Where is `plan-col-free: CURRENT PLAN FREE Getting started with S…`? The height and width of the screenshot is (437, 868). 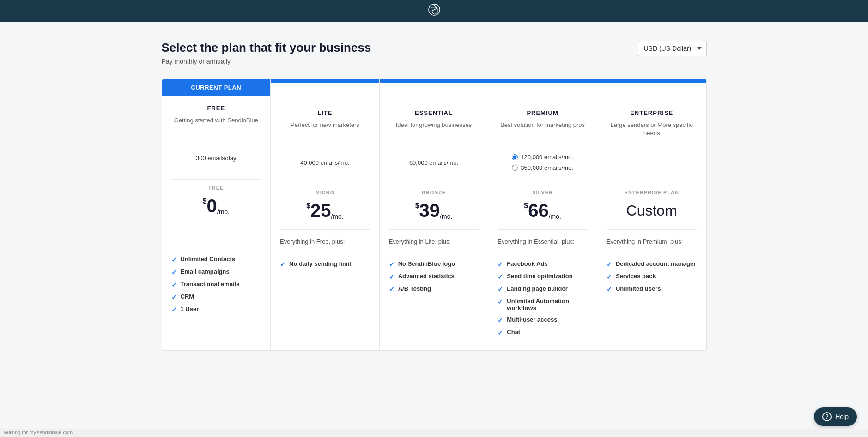
plan-col-free: CURRENT PLAN FREE Getting started with S… is located at coordinates (217, 215).